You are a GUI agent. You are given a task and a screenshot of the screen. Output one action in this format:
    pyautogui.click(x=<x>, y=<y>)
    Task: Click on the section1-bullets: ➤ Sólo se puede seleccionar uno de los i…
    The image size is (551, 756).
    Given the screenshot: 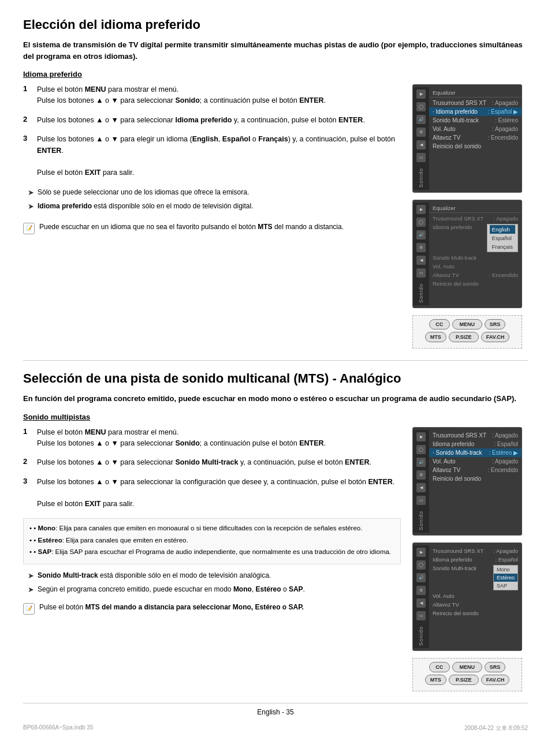 What is the action you would take?
    pyautogui.click(x=214, y=200)
    